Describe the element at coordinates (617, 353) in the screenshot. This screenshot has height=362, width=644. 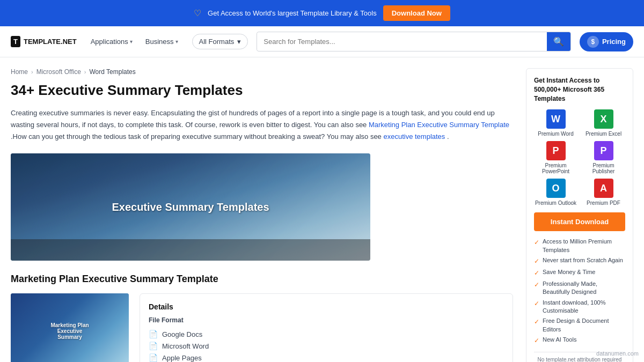
I see `watermark: datanumen.com` at that location.